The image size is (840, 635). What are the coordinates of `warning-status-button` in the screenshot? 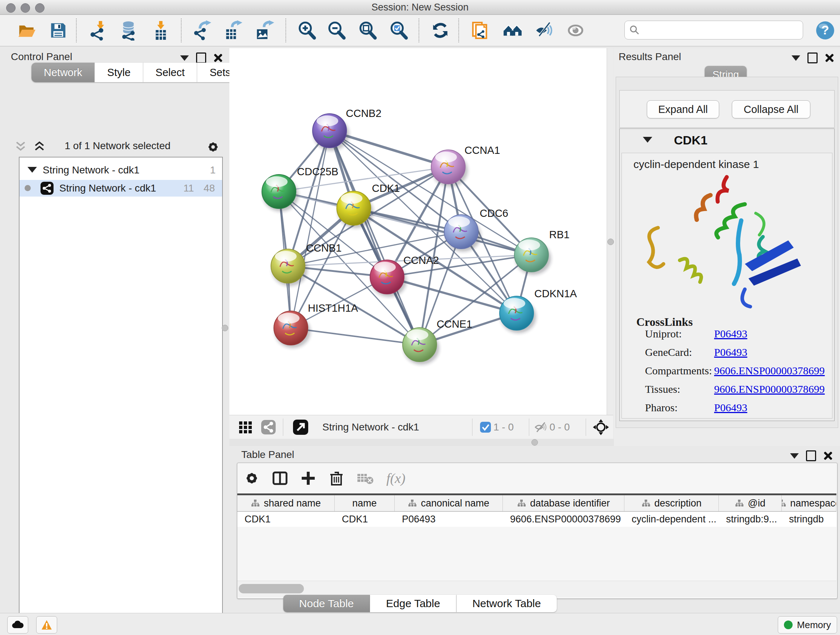 It's located at (47, 625).